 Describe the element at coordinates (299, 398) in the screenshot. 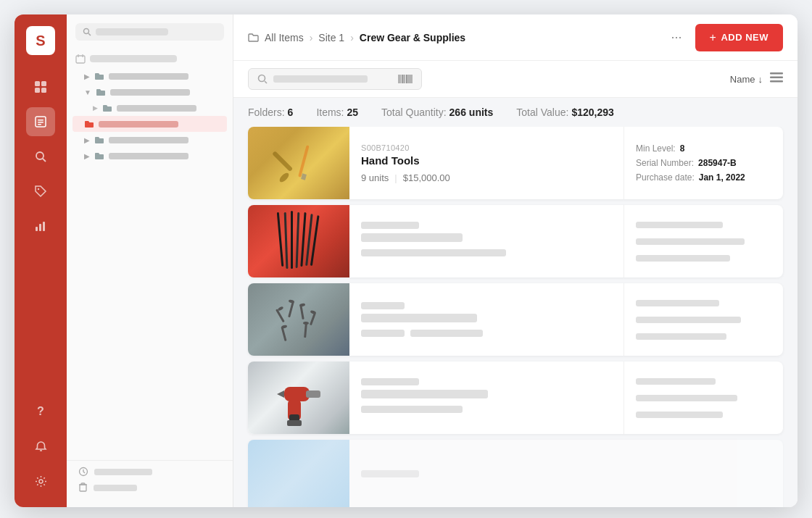

I see `item-image-power-drill` at that location.